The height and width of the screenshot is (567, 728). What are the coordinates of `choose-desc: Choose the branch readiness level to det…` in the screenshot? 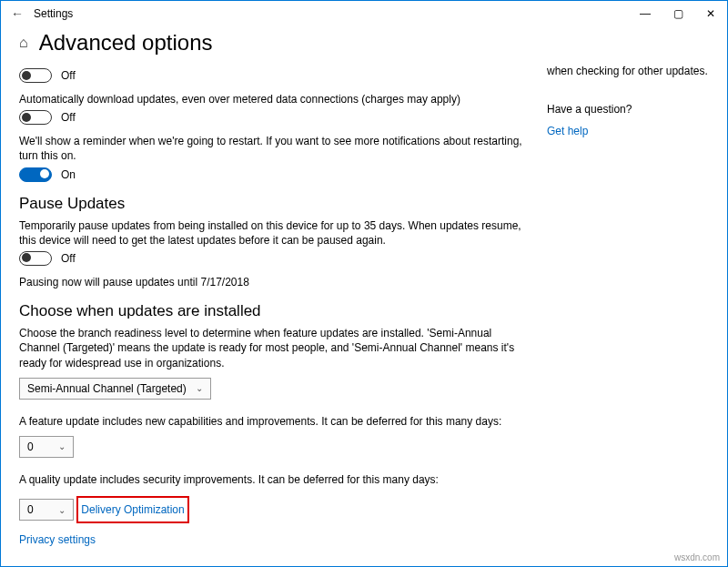 It's located at (274, 348).